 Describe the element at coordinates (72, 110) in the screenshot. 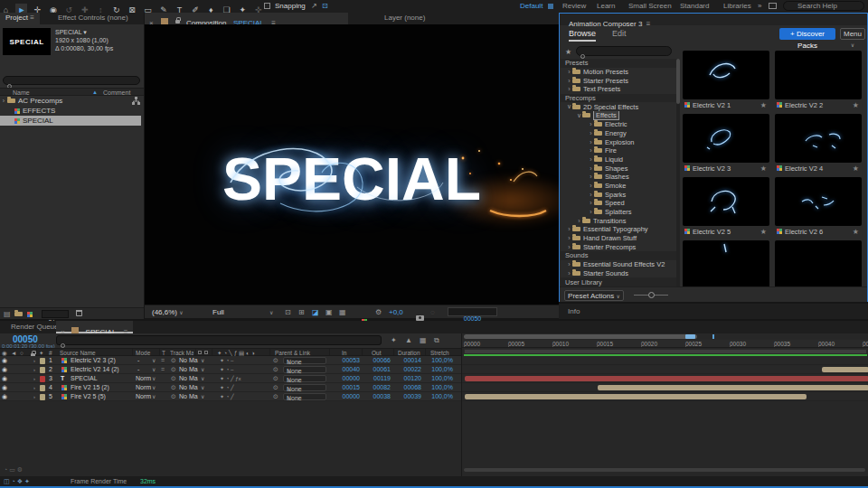

I see `project-row-effects: EFFECTS` at that location.